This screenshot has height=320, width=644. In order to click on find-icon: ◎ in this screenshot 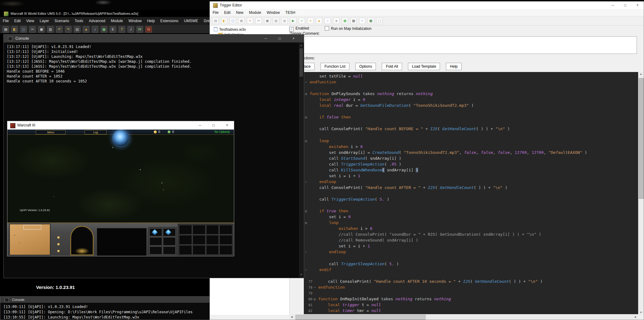, I will do `click(285, 21)`.